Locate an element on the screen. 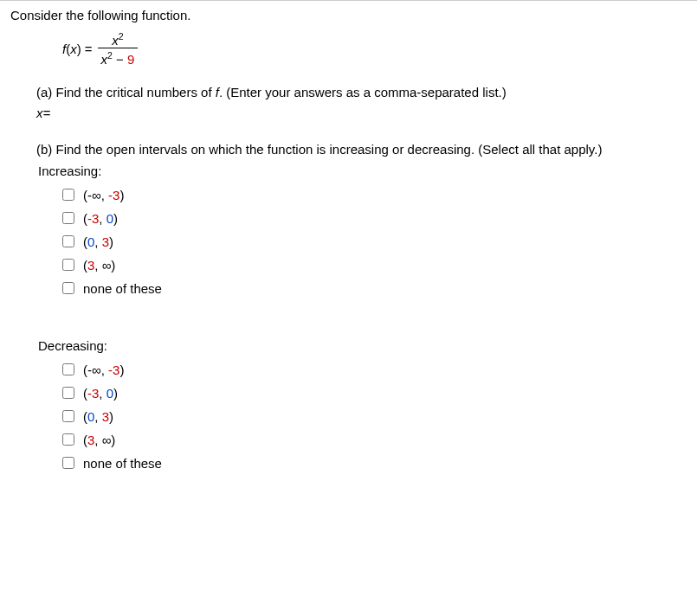 This screenshot has width=697, height=616. formula-lhs: f(x) = is located at coordinates (78, 48).